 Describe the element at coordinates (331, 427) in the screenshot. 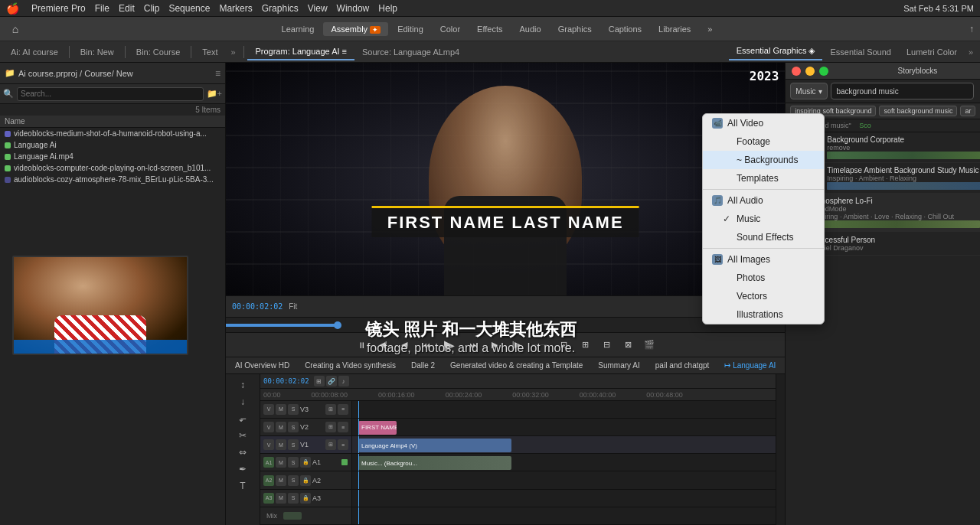

I see `track-v2-add: ⊞` at that location.